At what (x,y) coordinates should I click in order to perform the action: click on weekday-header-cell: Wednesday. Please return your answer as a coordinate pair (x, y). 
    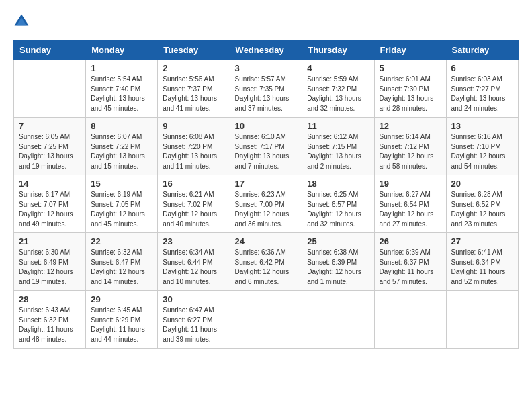
    Looking at the image, I should click on (266, 50).